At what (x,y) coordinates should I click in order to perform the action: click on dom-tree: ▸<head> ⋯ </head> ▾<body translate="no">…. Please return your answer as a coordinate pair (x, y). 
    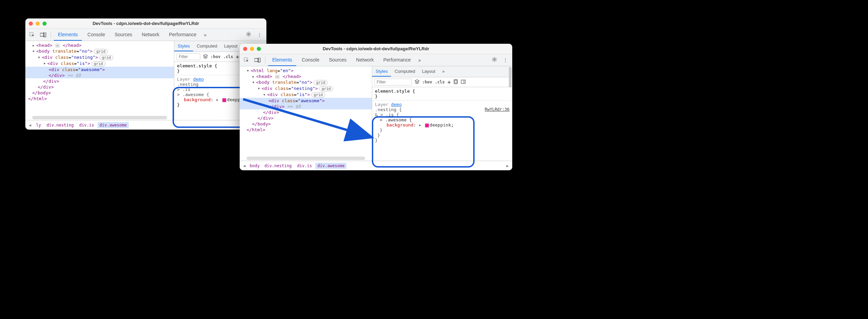
    Looking at the image, I should click on (100, 81).